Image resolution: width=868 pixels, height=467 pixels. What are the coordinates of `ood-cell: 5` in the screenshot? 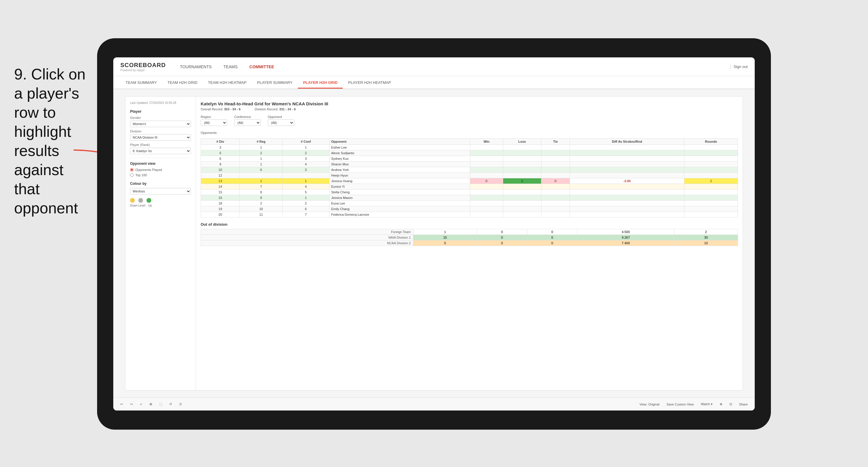 It's located at (445, 243).